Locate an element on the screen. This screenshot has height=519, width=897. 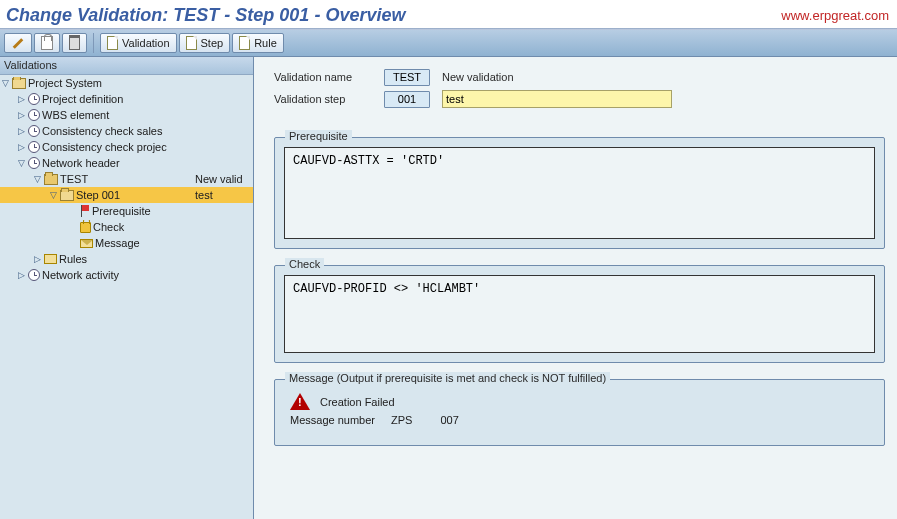
create-validation-button: Validation is located at coordinates (138, 43).